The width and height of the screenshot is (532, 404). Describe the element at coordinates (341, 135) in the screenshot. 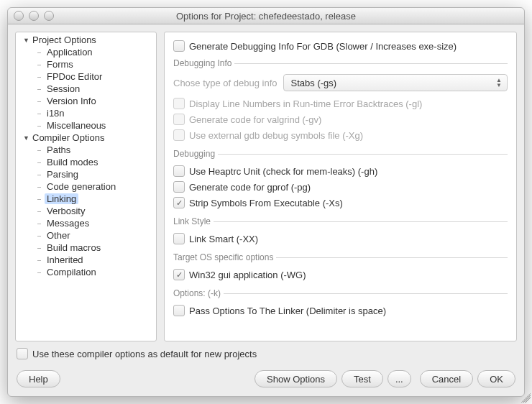

I see `external-gdb-checkbox: Use external gdb debug symbols file (-Xg…` at that location.